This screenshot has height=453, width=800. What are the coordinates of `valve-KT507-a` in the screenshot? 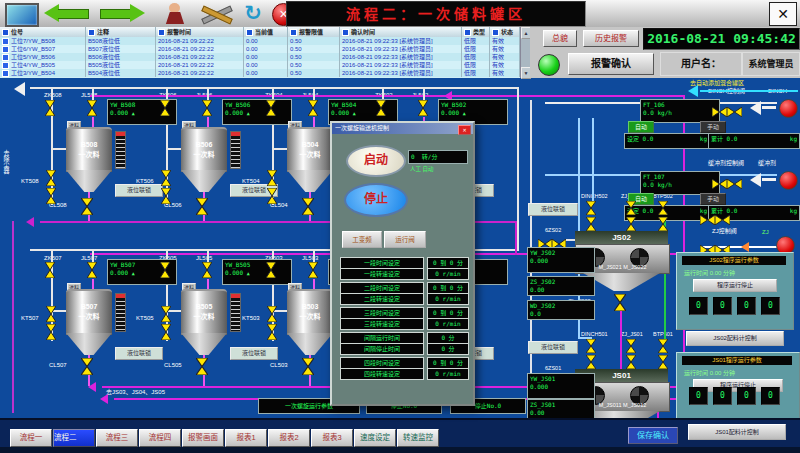 It's located at (51, 314).